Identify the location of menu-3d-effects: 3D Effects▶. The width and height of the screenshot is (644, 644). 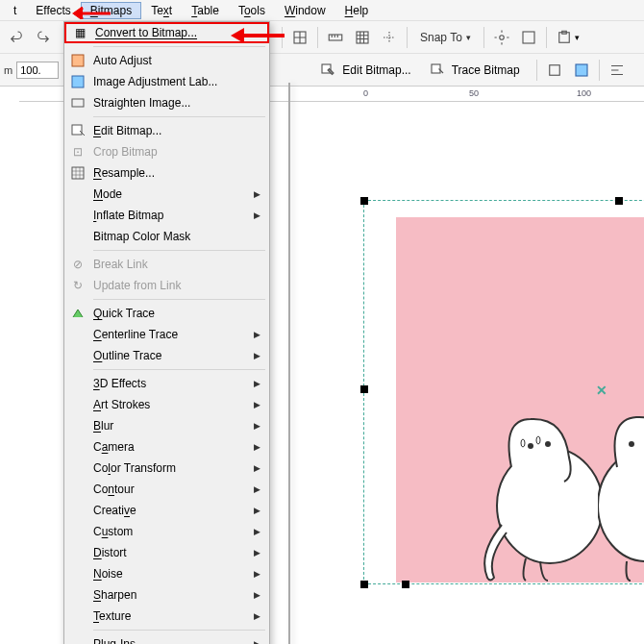
(167, 384).